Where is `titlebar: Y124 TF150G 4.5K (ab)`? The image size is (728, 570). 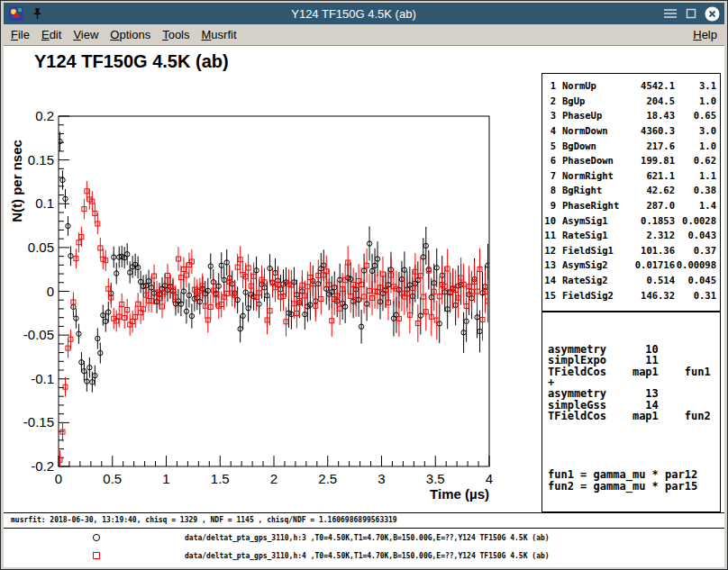 titlebar: Y124 TF150G 4.5K (ab) is located at coordinates (364, 14).